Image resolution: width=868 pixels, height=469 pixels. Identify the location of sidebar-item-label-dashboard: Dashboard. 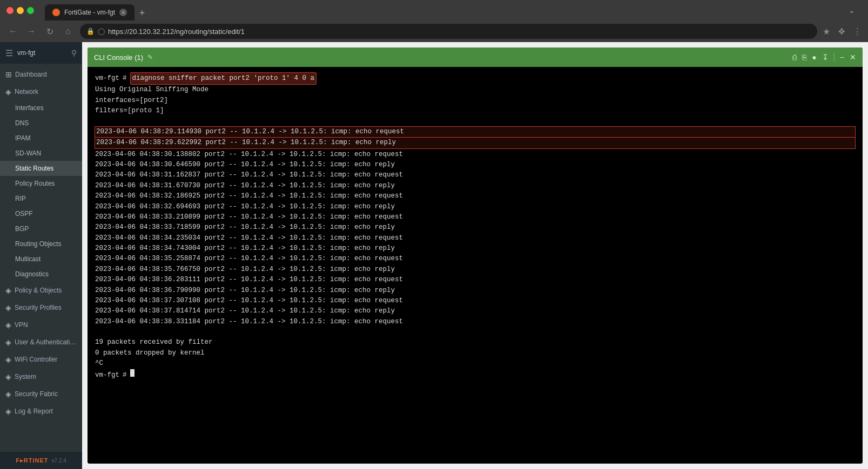
(31, 74).